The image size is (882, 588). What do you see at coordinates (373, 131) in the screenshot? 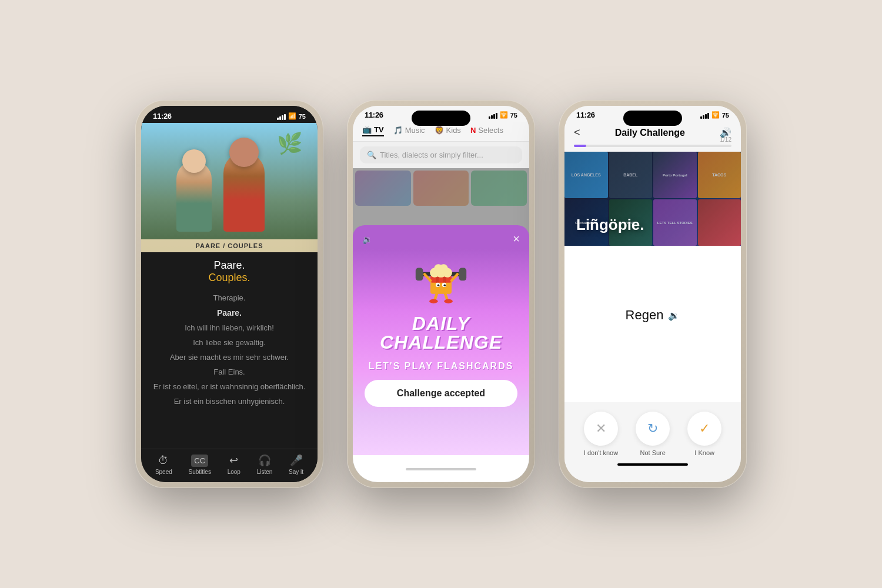
I see `nav-tv: 📺 TV` at bounding box center [373, 131].